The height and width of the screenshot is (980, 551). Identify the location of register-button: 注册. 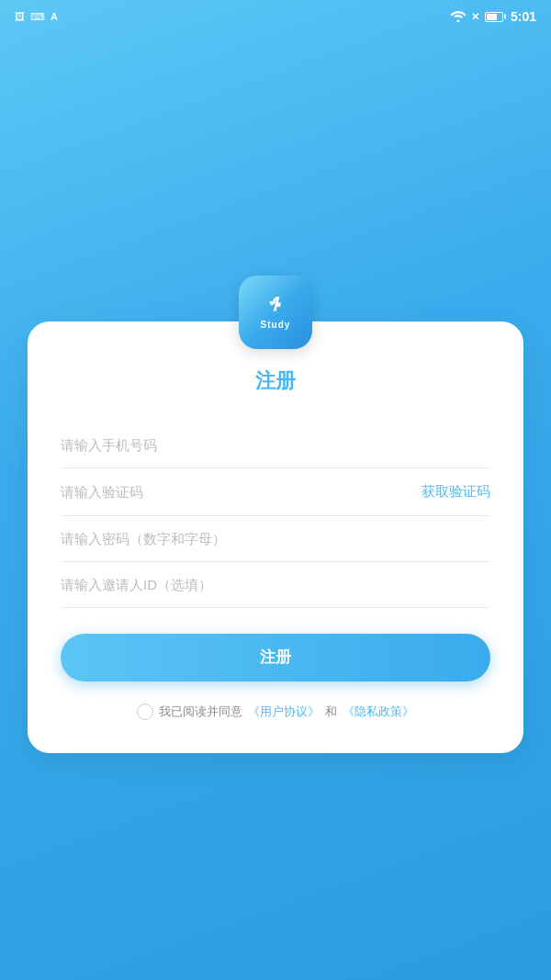
(276, 658).